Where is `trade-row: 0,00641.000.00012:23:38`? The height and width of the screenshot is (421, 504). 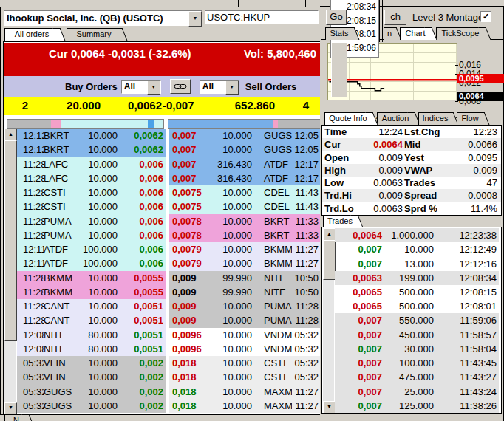 trade-row: 0,00641.000.00012:23:38 is located at coordinates (417, 235).